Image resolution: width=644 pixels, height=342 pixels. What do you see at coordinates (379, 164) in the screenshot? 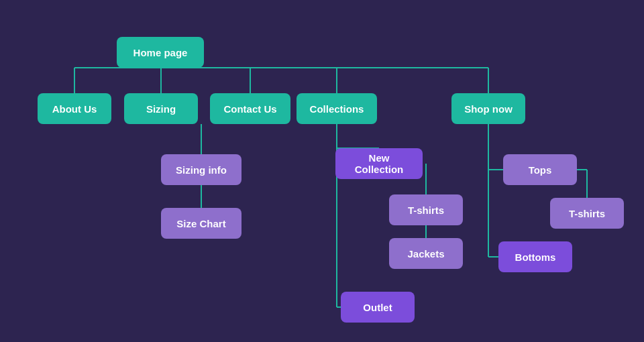
I see `new-collection-node: New Collection` at bounding box center [379, 164].